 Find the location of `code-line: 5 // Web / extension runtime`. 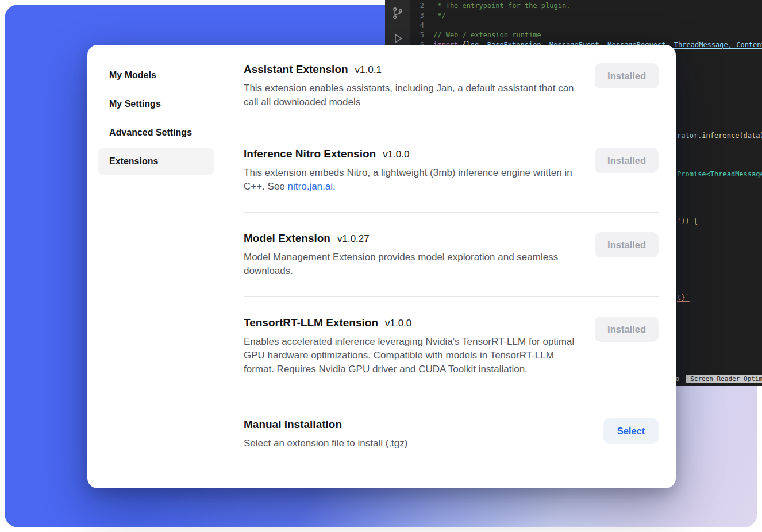

code-line: 5 // Web / extension runtime is located at coordinates (586, 36).